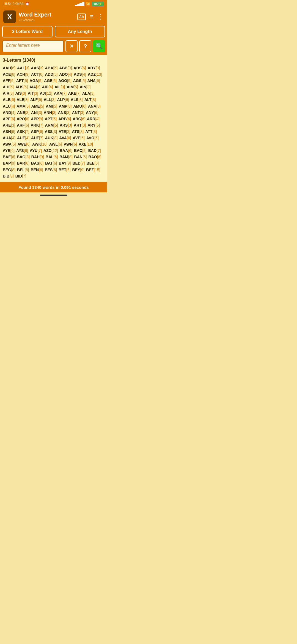 Image resolution: width=297 pixels, height=644 pixels. I want to click on menu-icon: ⋮, so click(101, 17).